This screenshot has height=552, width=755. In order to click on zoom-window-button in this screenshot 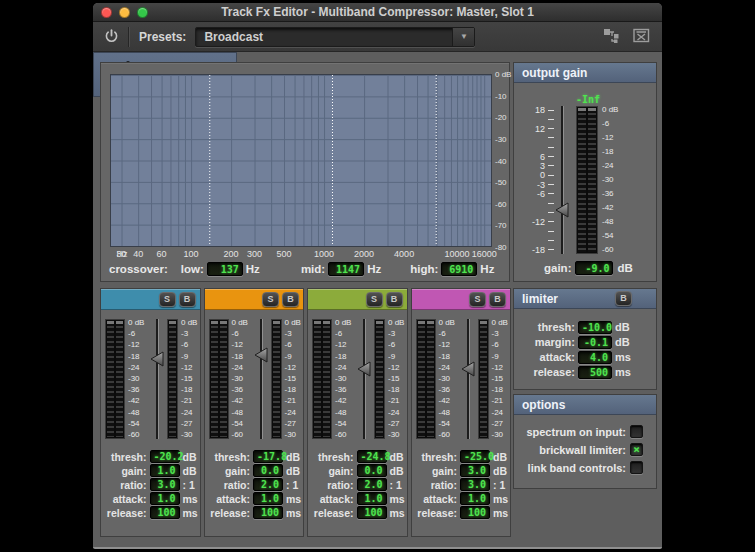, I will do `click(142, 12)`.